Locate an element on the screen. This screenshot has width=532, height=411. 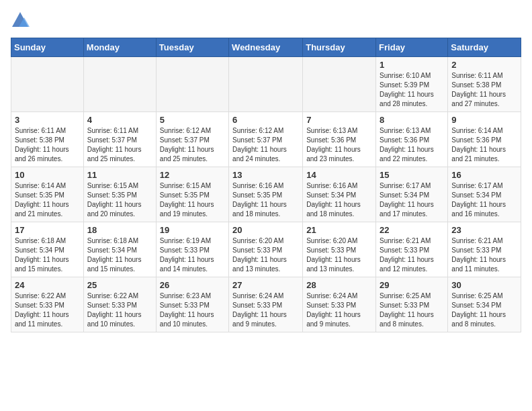
day-number: 16 is located at coordinates (484, 175).